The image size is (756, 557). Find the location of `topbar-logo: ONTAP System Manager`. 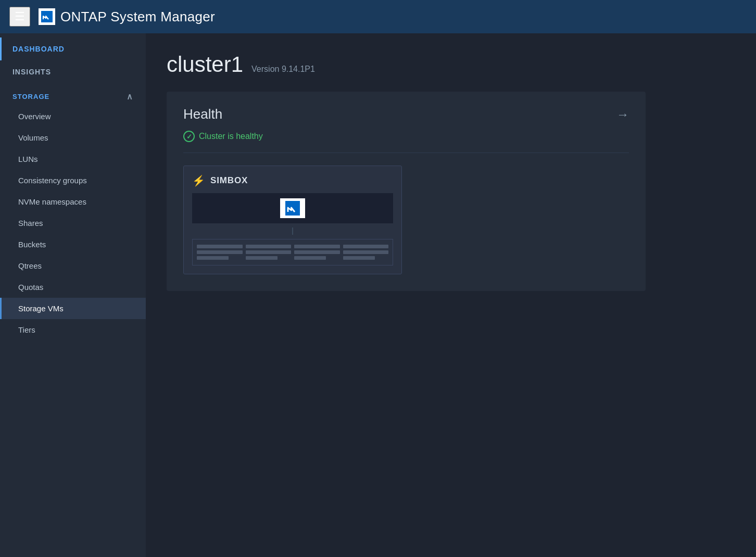

topbar-logo: ONTAP System Manager is located at coordinates (127, 17).